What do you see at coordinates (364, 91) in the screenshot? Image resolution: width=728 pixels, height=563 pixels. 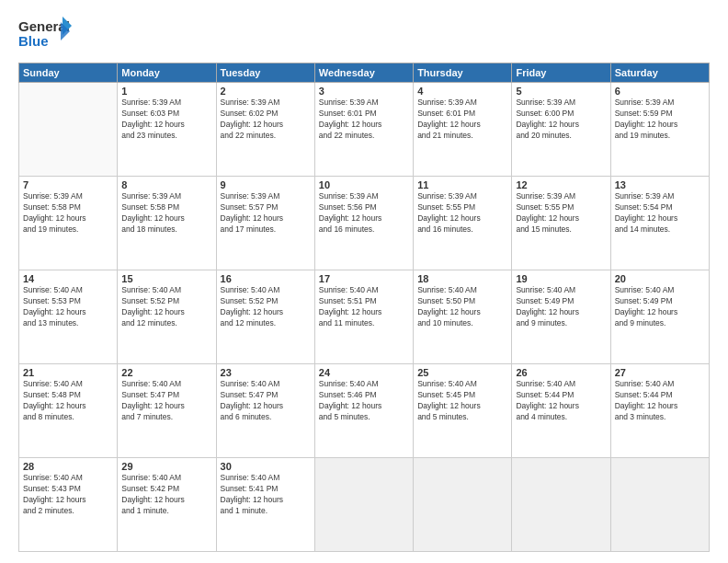 I see `day-number: 3` at bounding box center [364, 91].